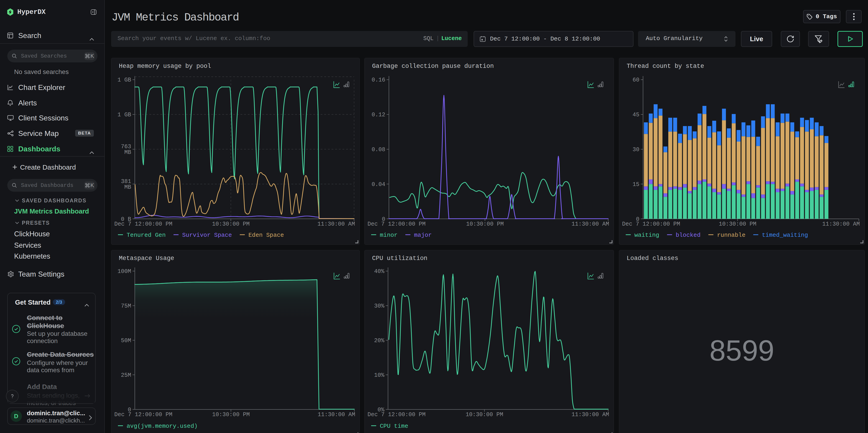 This screenshot has height=433, width=868. Describe the element at coordinates (378, 185) in the screenshot. I see `svg-text: 0.04` at that location.